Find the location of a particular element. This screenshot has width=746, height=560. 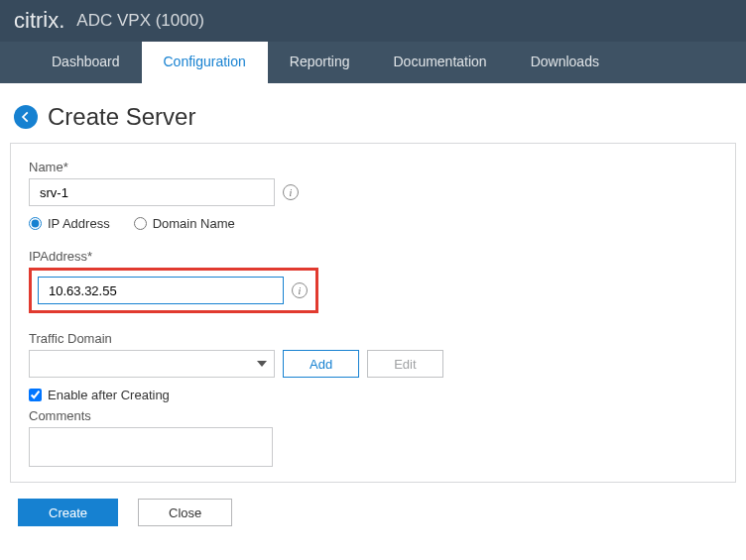

traffic-domain-label: Traffic Domain is located at coordinates (373, 339).